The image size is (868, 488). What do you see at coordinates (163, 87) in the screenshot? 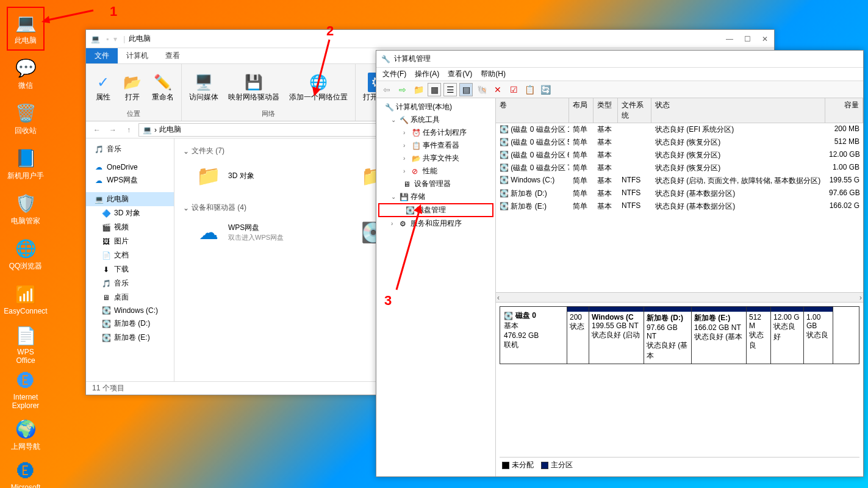
I see `ribbon-rename: ✏️重命名` at bounding box center [163, 87].